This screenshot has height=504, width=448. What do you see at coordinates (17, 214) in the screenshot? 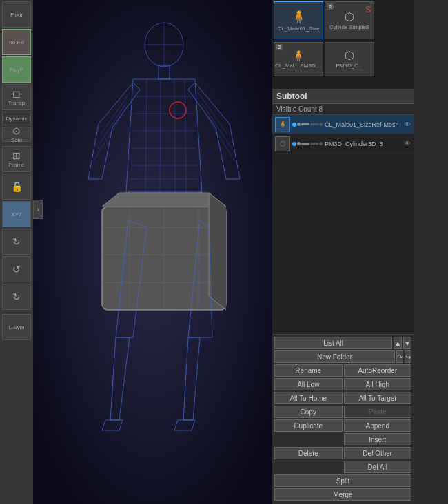
I see `xyz-button: XYZ` at bounding box center [17, 214].